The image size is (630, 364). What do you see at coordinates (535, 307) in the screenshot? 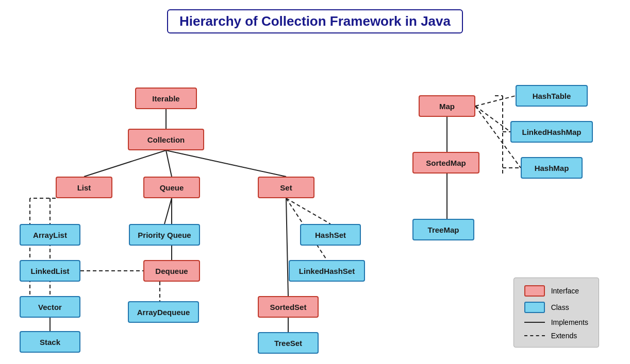
I see `legend-class-box` at bounding box center [535, 307].